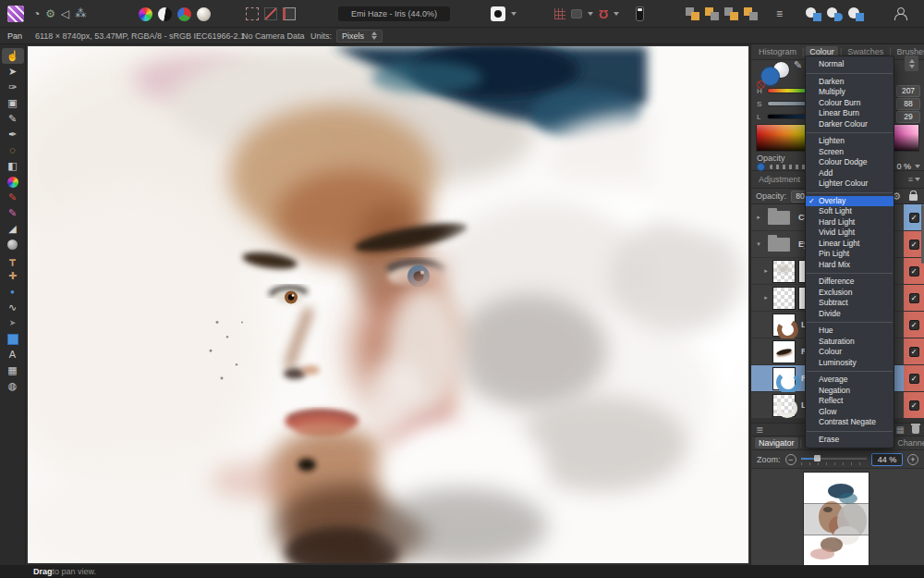  I want to click on rgb-circle-icon, so click(185, 15).